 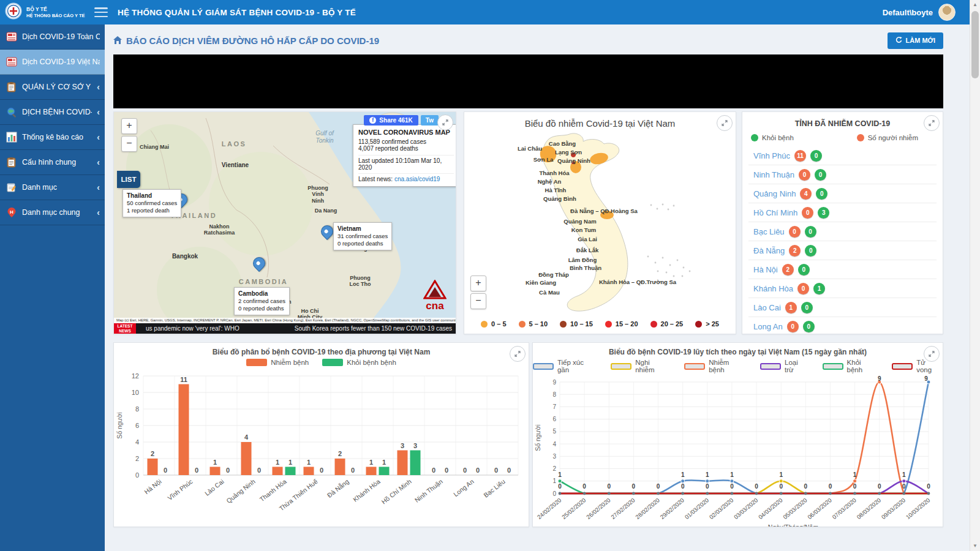 What do you see at coordinates (53, 187) in the screenshot?
I see `sidebar-item-danh-m-c: Danh mục‹` at bounding box center [53, 187].